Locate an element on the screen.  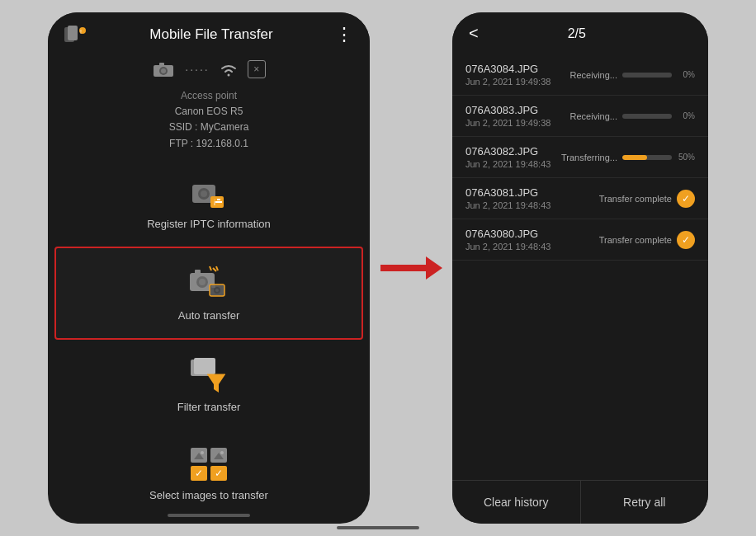
app-title: Mobile File Transfer is located at coordinates (211, 35).